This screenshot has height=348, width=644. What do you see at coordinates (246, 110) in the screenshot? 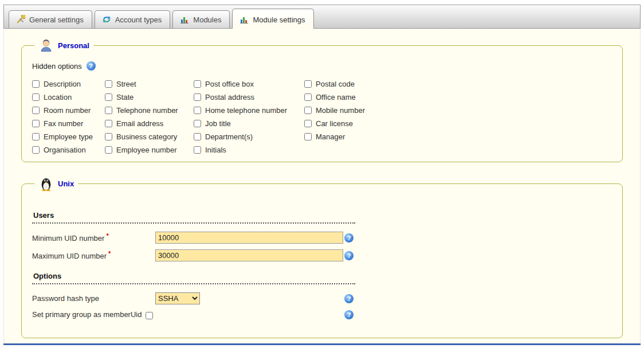
I see `hidden-option-label: Home telephone number` at bounding box center [246, 110].